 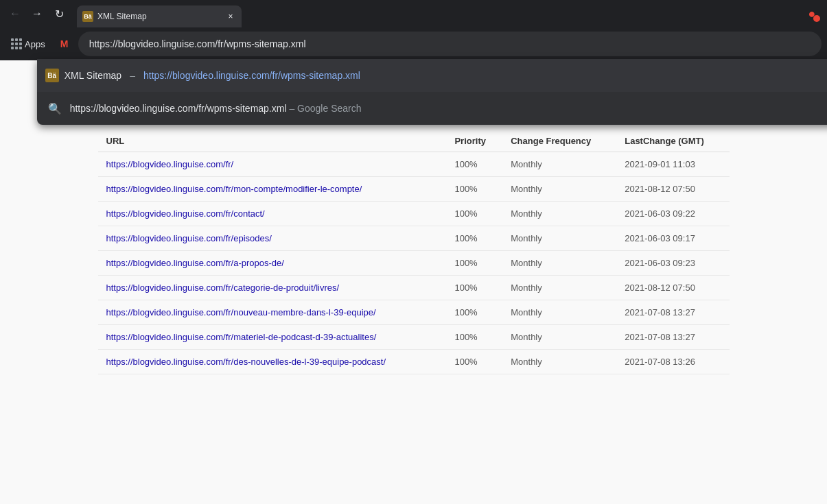 What do you see at coordinates (28, 44) in the screenshot?
I see `apps-button: Apps` at bounding box center [28, 44].